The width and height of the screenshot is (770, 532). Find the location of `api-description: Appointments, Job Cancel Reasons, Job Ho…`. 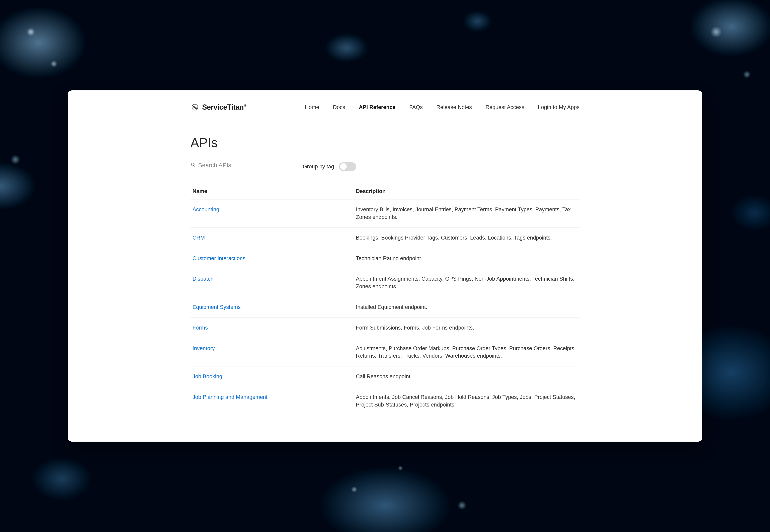

api-description: Appointments, Job Cancel Reasons, Job Ho… is located at coordinates (467, 401).